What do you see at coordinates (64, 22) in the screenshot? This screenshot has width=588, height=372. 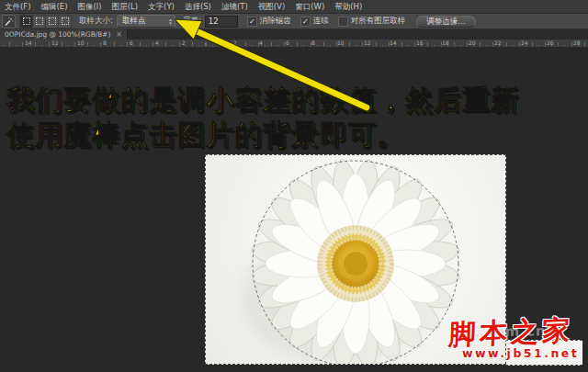 I see `intersect-selection-icon` at bounding box center [64, 22].